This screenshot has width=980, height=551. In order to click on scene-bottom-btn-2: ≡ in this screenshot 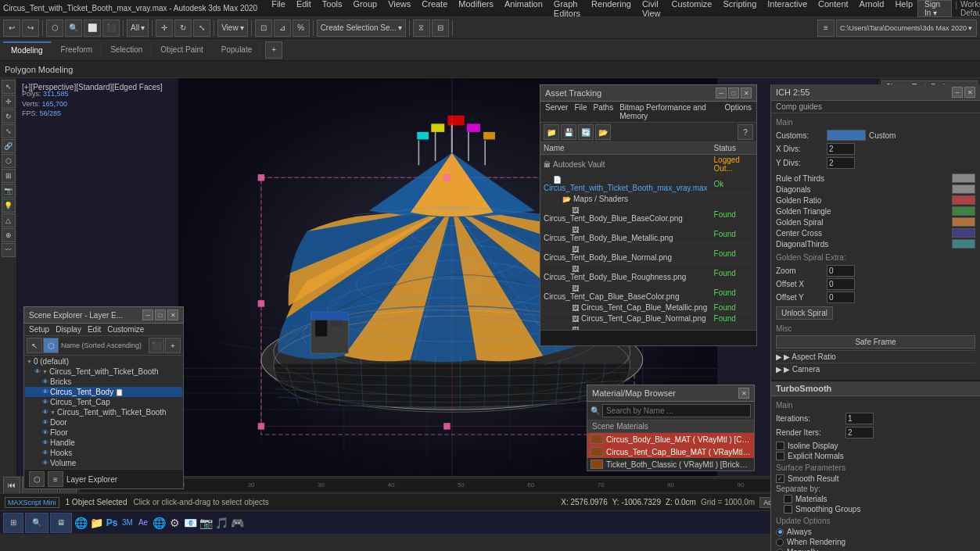, I will do `click(56, 479)`.